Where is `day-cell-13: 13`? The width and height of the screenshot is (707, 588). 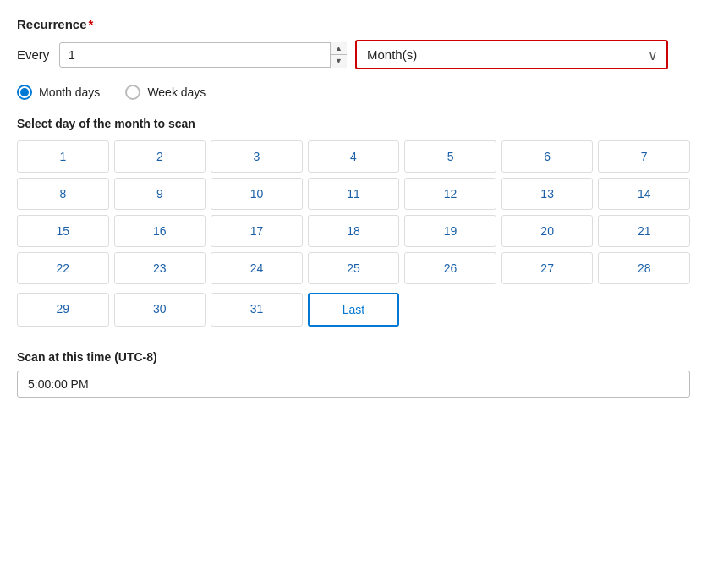 day-cell-13: 13 is located at coordinates (548, 194).